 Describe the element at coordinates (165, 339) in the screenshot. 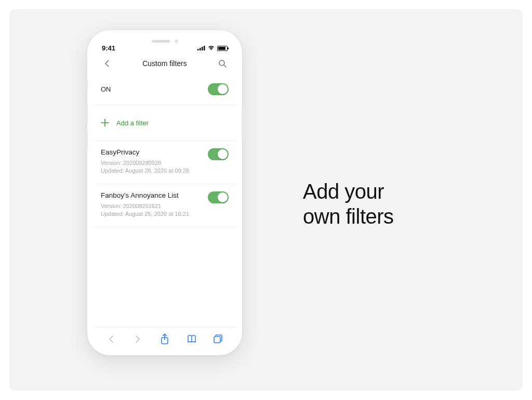

I see `share-icon` at that location.